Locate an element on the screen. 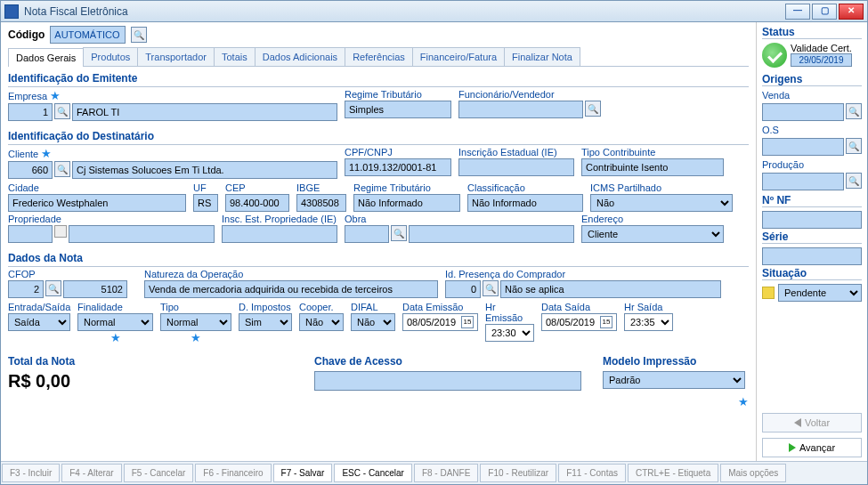 The width and height of the screenshot is (868, 485). f3-button: F3 - Incluir is located at coordinates (30, 473).